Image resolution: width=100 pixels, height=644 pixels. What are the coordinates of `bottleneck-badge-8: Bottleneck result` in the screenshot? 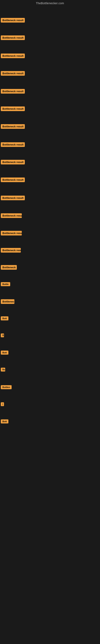 It's located at (13, 144).